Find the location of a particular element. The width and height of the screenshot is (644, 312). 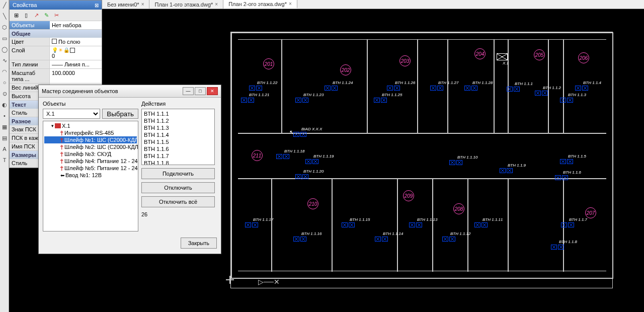

left-toolbar: ╱ ╲ ⬡ ▭ ◯ ∿ ◠ ○ ⊙ ◐ • ▦ ▤ A T is located at coordinates (5, 156).